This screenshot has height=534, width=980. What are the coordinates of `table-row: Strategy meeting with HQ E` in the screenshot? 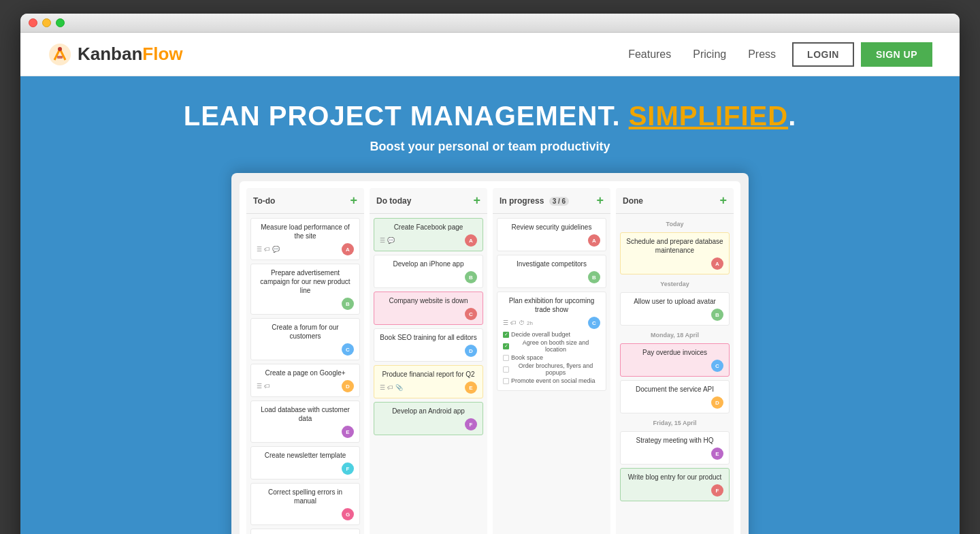 It's located at (675, 448).